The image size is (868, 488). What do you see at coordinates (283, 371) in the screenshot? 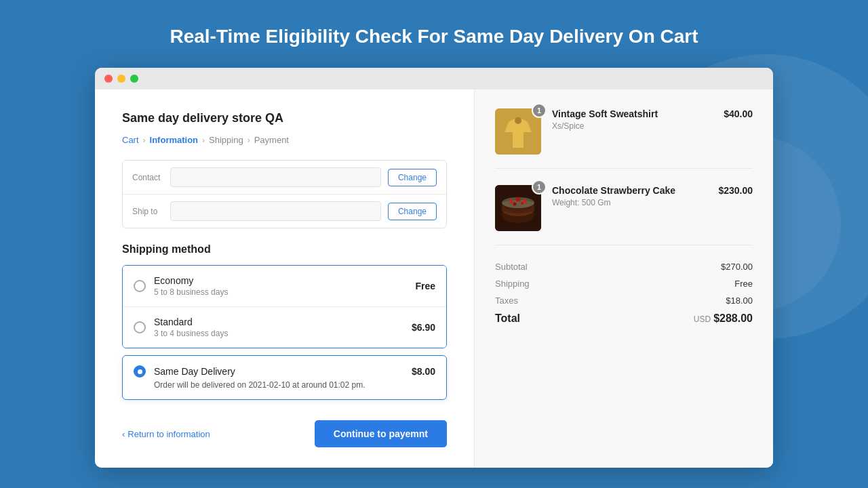
I see `same-day-name: Same Day Delivery` at bounding box center [283, 371].